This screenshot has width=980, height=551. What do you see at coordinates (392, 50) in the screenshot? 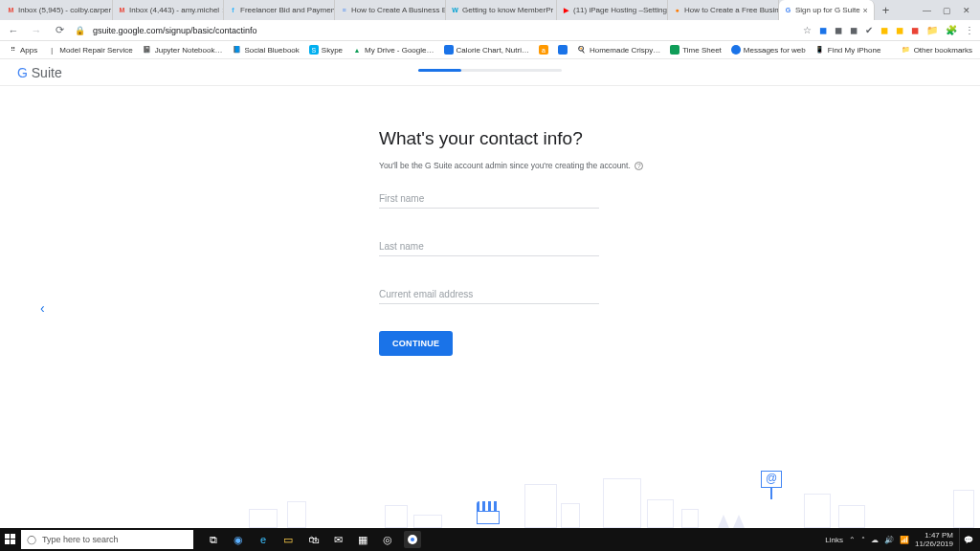
I see `bookmark-drive: ▲My Drive - Google…` at bounding box center [392, 50].